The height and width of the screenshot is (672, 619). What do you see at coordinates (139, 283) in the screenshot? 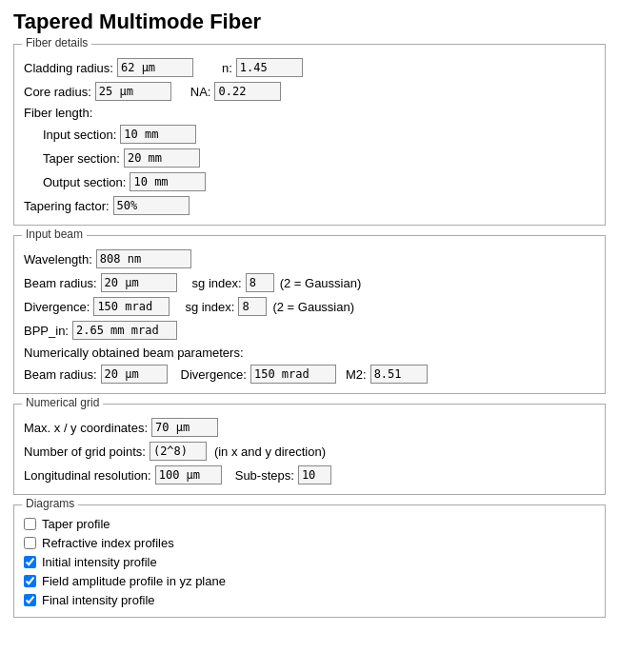
I see `beam-radius-input` at bounding box center [139, 283].